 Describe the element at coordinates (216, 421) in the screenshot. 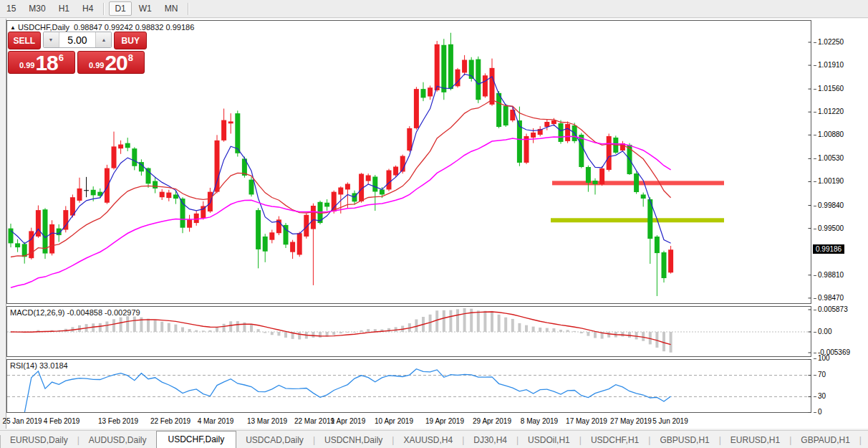

I see `date-label: 4 Mar 2019` at that location.